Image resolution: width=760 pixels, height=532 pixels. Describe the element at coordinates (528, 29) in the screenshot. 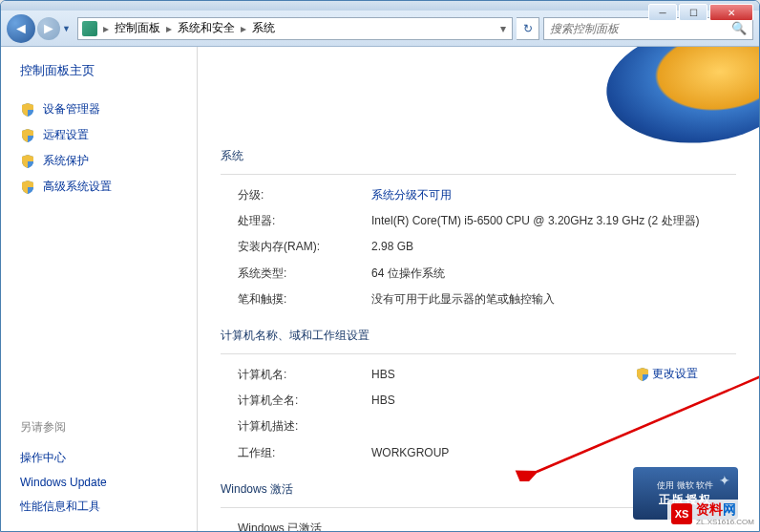

I see `refresh-button: ↻` at that location.